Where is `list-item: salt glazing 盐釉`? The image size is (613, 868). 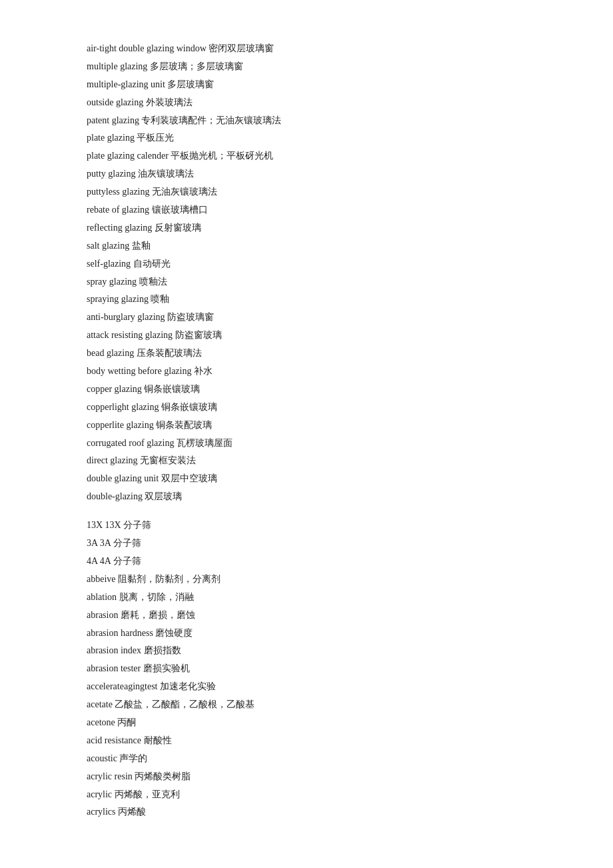
list-item: salt glazing 盐釉 is located at coordinates (306, 246).